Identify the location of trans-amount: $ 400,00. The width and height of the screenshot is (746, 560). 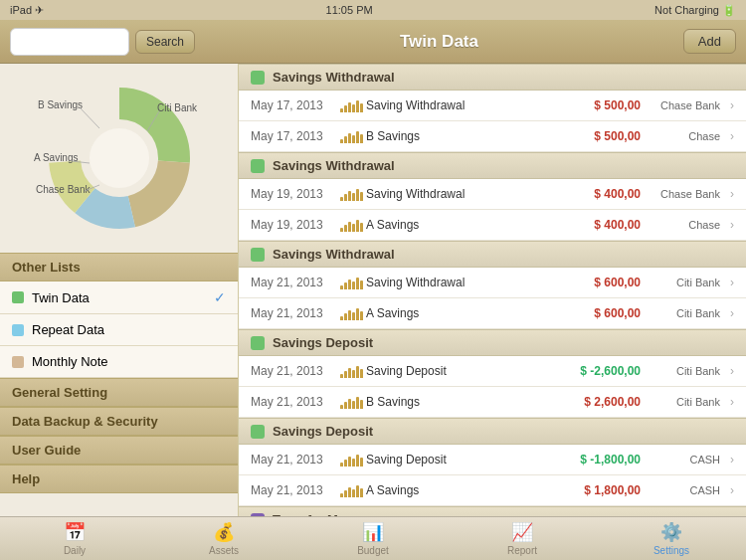
(596, 225).